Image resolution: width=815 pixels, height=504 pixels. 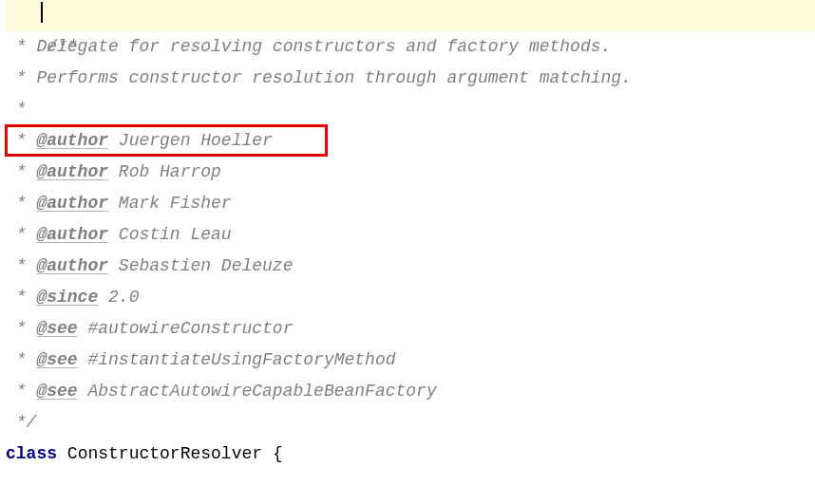 I want to click on doc-author-line-2: * @author Rob Harrop, so click(x=410, y=173).